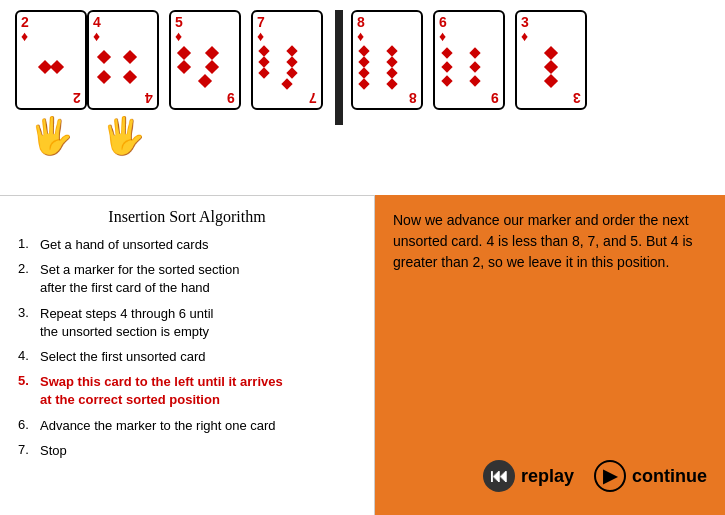 The width and height of the screenshot is (725, 515). What do you see at coordinates (577, 98) in the screenshot?
I see `card-value-bottom: 3` at bounding box center [577, 98].